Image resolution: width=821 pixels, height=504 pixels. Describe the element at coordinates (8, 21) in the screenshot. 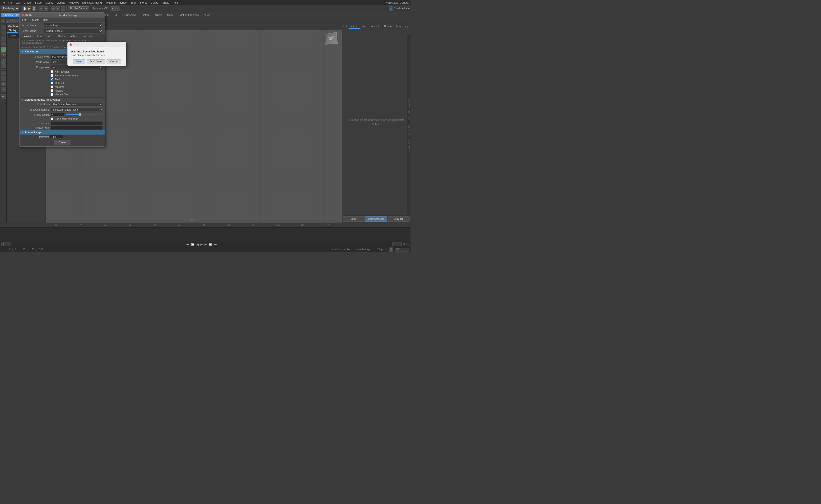

I see `lasso-icon: ⊂` at that location.